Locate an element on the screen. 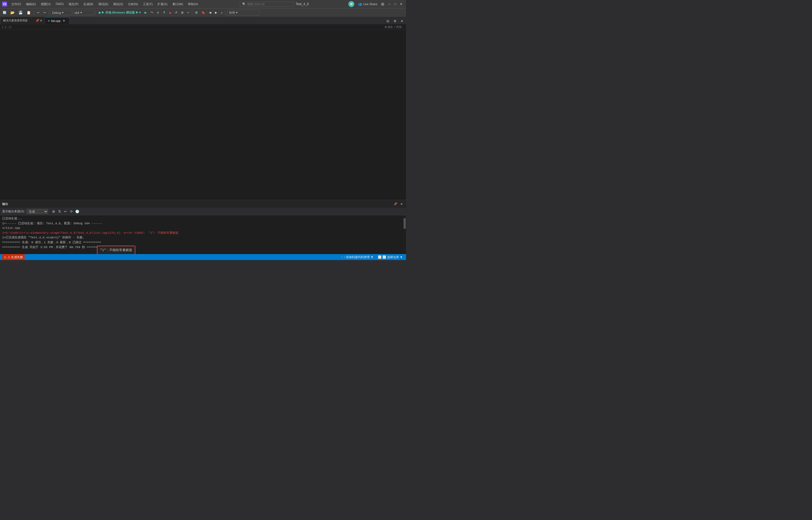 This screenshot has height=520, width=812. redo-icon: ↪ is located at coordinates (45, 13).